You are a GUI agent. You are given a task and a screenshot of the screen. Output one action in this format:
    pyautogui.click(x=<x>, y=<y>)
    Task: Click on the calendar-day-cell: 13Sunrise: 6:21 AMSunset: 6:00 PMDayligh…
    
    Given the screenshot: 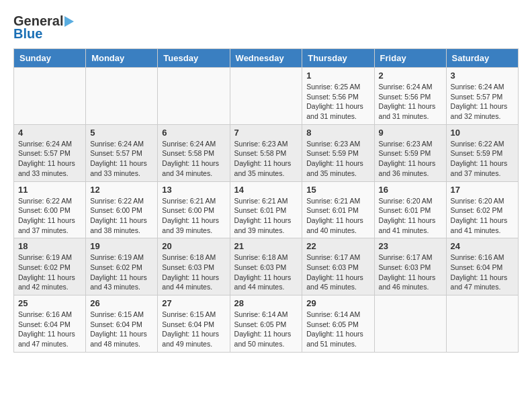 What is the action you would take?
    pyautogui.click(x=193, y=210)
    